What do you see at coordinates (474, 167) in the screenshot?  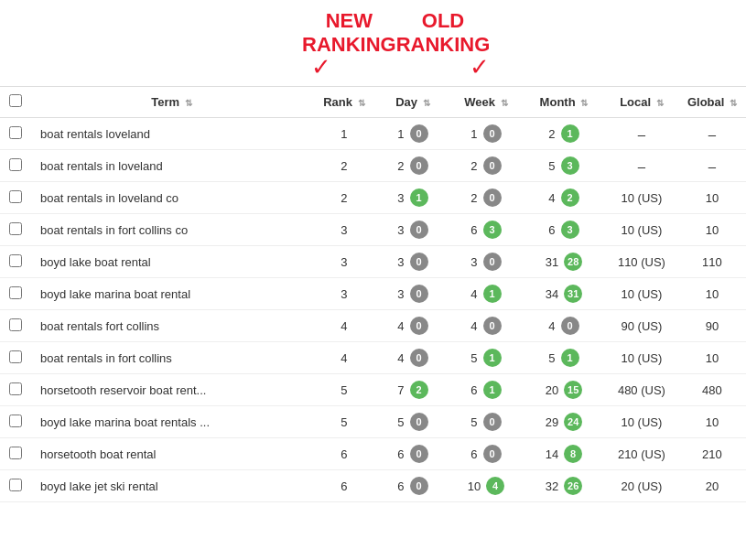 I see `week-value: 2` at bounding box center [474, 167].